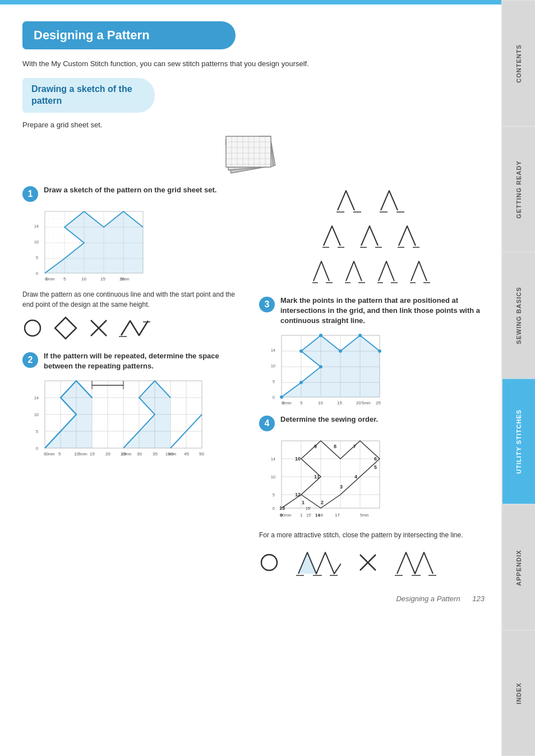 Image resolution: width=535 pixels, height=756 pixels. What do you see at coordinates (139, 454) in the screenshot?
I see `svg-text: 30` at bounding box center [139, 454].